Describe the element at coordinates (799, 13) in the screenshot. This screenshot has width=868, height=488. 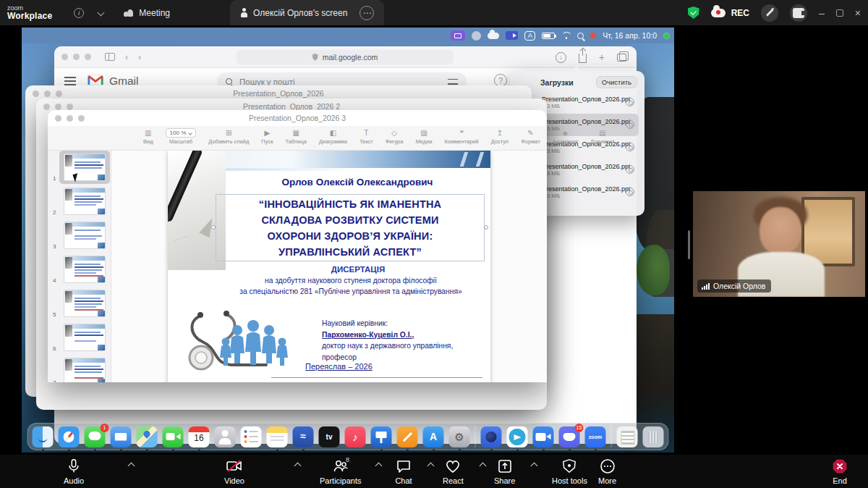
I see `leave-session-button` at that location.